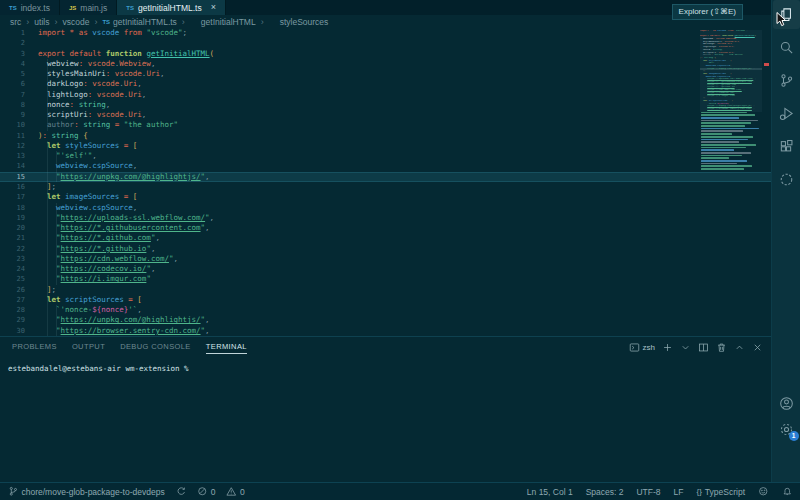  Describe the element at coordinates (386, 238) in the screenshot. I see `code-line: 21 "https://*.github.com",` at that location.